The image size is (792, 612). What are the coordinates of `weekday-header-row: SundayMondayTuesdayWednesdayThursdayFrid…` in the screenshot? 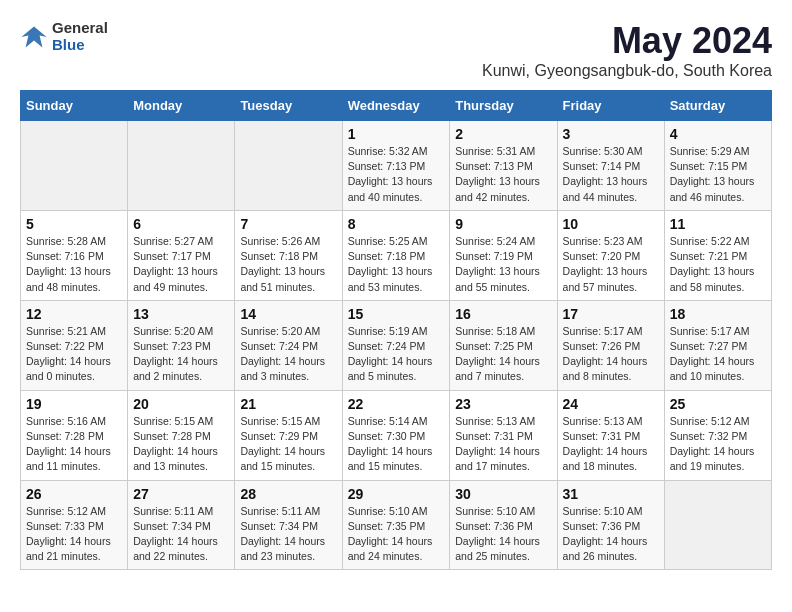 It's located at (396, 106).